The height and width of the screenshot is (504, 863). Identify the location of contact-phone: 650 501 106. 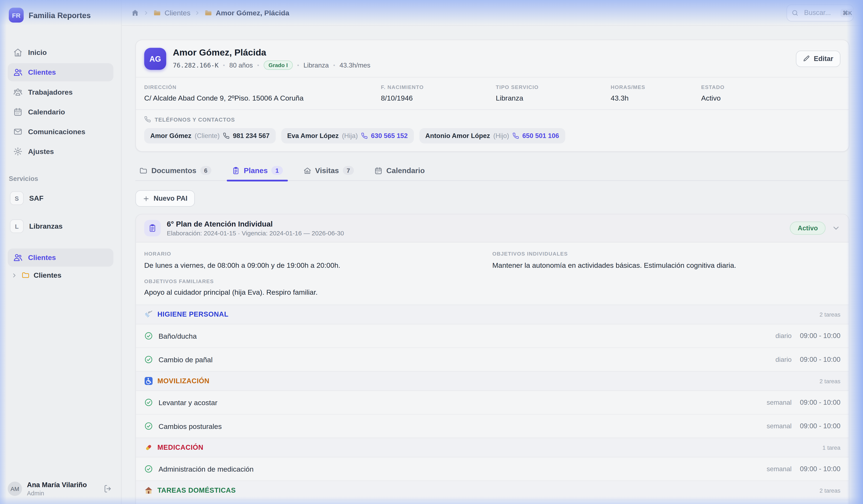
(540, 135).